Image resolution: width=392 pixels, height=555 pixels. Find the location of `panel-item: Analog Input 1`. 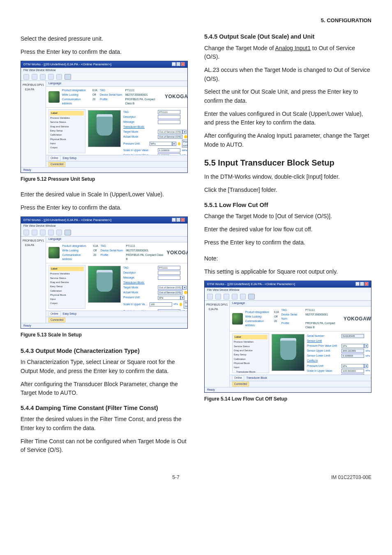

panel-item: Analog Input 1 is located at coordinates (251, 375).